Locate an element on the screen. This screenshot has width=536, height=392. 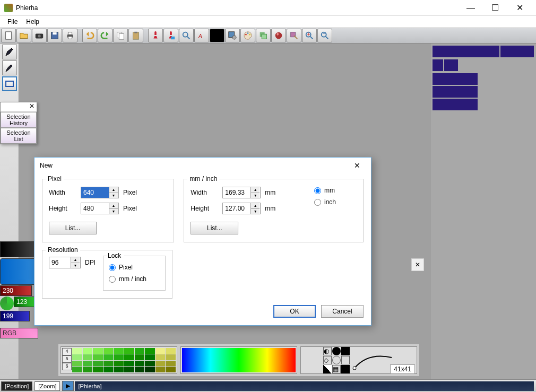
toolbar: A + − is located at coordinates (268, 36).